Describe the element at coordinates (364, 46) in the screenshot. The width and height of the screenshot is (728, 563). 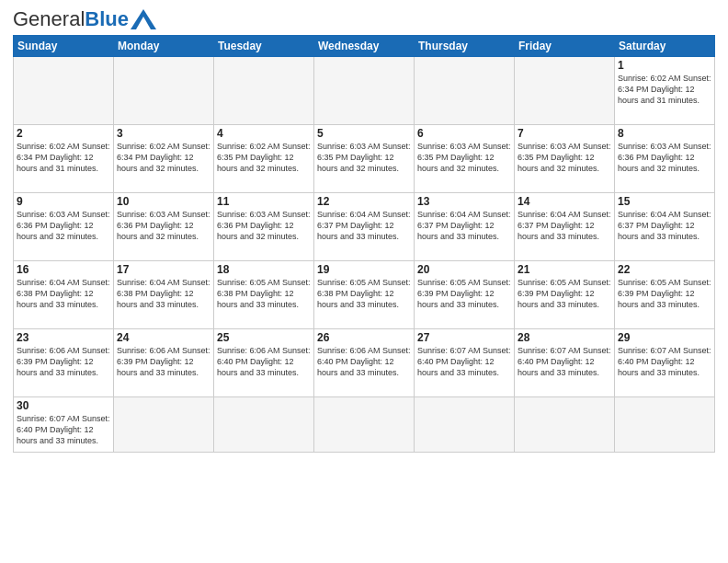
I see `calendar-header-wednesday: Wednesday` at that location.